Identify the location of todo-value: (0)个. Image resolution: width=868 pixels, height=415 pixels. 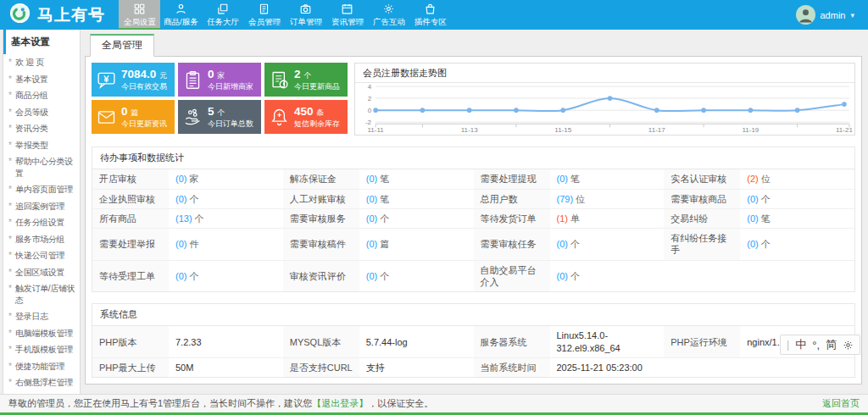
(607, 245).